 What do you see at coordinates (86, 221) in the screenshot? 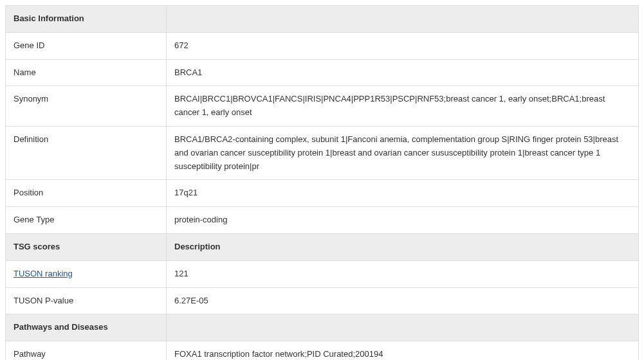
I see `gene-type-label: Gene Type` at bounding box center [86, 221].